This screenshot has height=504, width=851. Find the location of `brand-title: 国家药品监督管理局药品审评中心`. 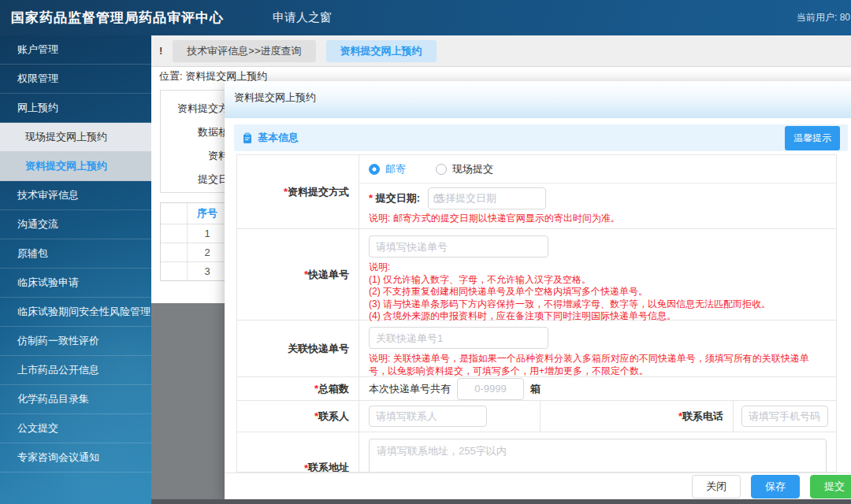

brand-title: 国家药品监督管理局药品审评中心 is located at coordinates (117, 17).